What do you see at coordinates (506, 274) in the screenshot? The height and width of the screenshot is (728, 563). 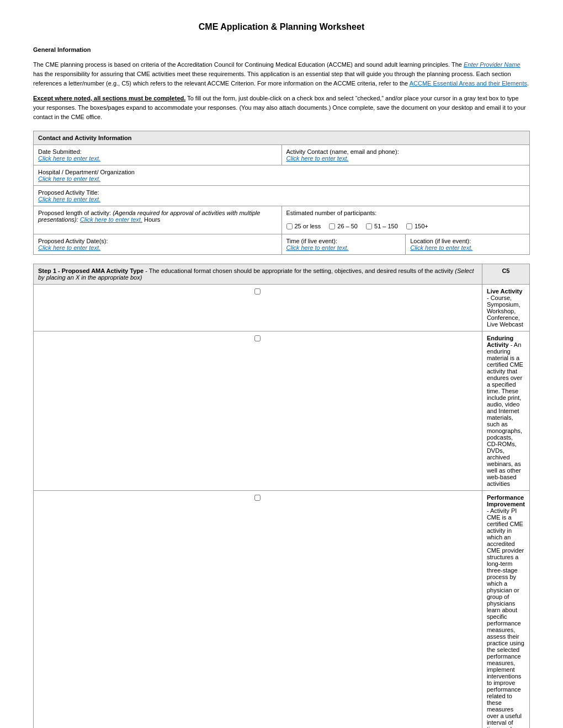 I see `step1-code: C5` at bounding box center [506, 274].